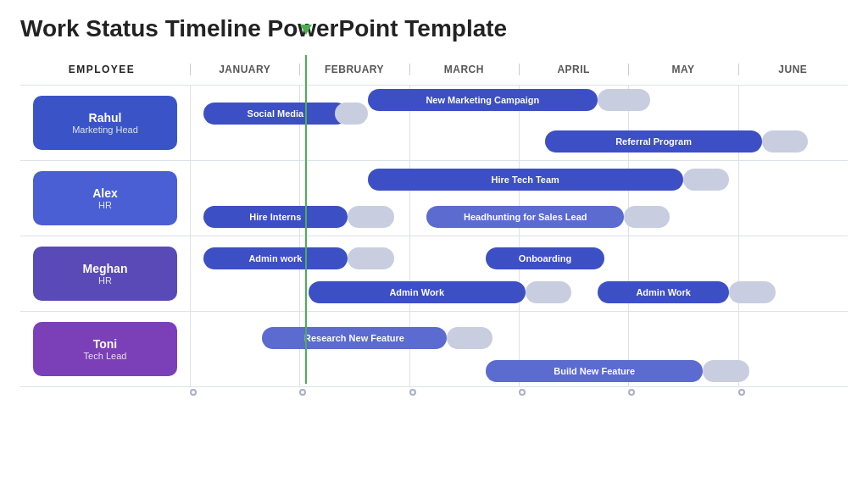 This screenshot has width=868, height=488. What do you see at coordinates (573, 69) in the screenshot?
I see `month-april: APRIL` at bounding box center [573, 69].